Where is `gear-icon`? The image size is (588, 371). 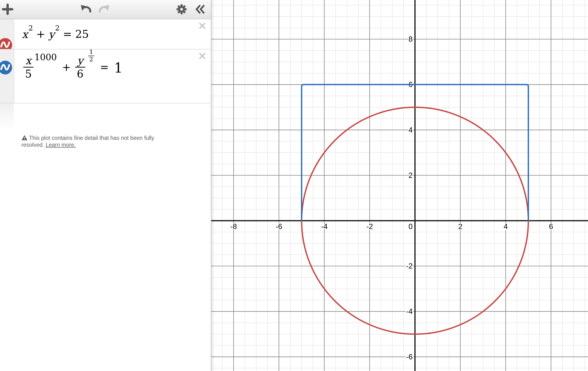
gear-icon is located at coordinates (182, 9).